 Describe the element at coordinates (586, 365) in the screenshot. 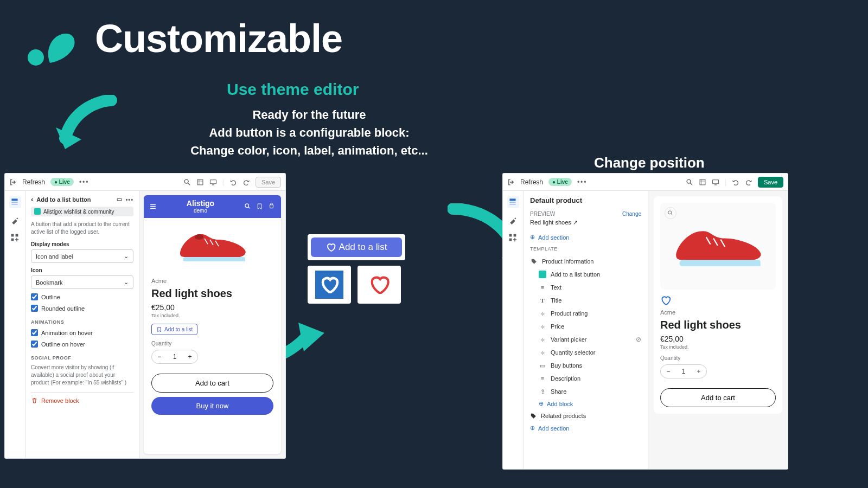

I see `block-buy-buttons: ▭Buy buttons` at that location.